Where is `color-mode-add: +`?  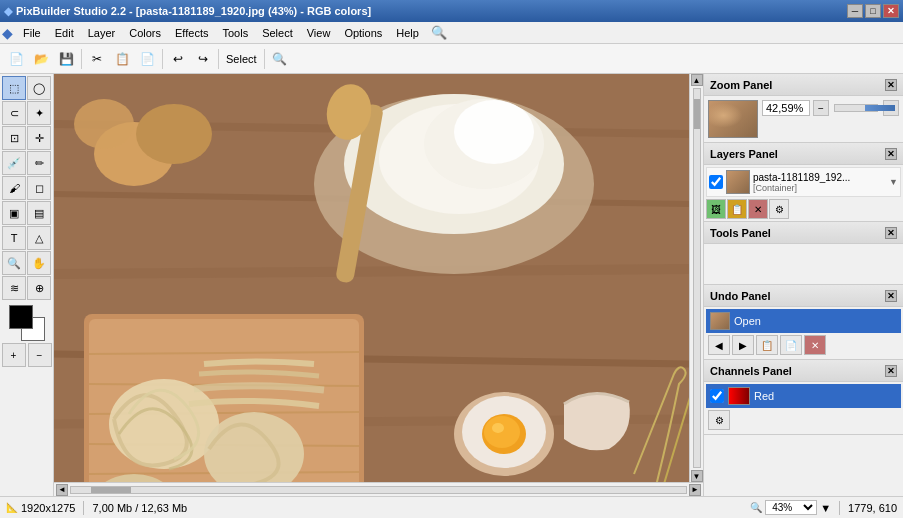 color-mode-add: + is located at coordinates (14, 355).